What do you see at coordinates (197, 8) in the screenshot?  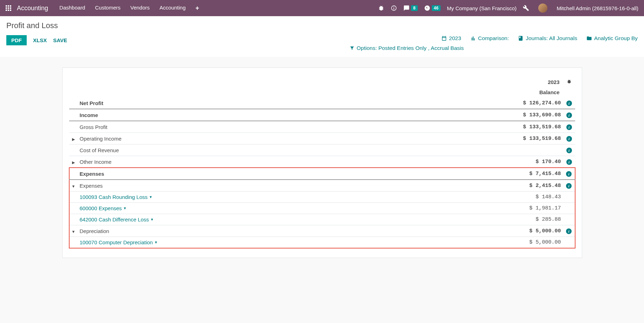 I see `nav-add-icon: +` at bounding box center [197, 8].